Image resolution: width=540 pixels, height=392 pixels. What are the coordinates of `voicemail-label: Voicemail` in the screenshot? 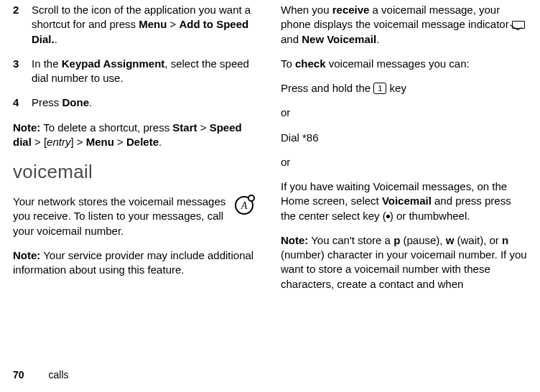 It's located at (406, 201).